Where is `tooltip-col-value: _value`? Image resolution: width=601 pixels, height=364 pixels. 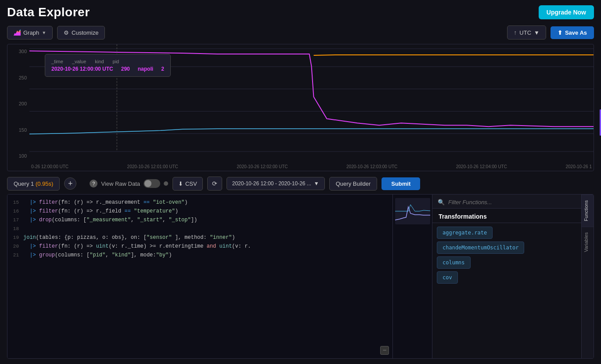 tooltip-col-value: _value is located at coordinates (79, 61).